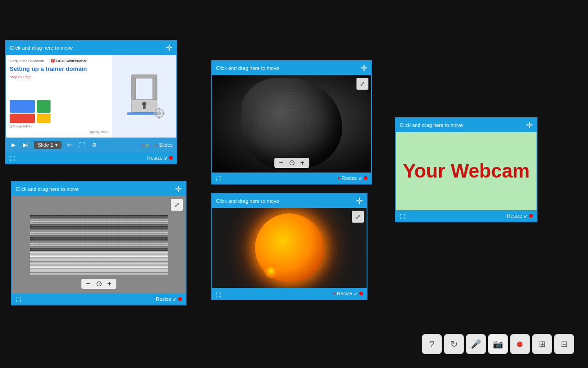 This screenshot has width=588, height=368. I want to click on elephant-zoom-in-btn: +, so click(302, 163).